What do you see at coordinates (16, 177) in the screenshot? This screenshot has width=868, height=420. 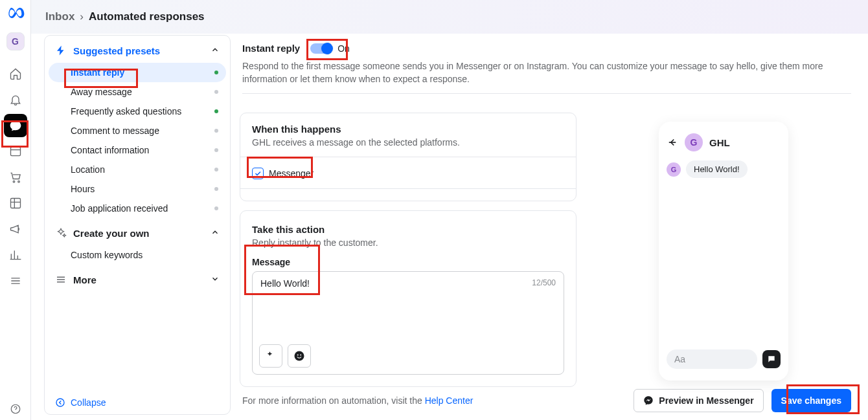 I see `cart-icon` at bounding box center [16, 177].